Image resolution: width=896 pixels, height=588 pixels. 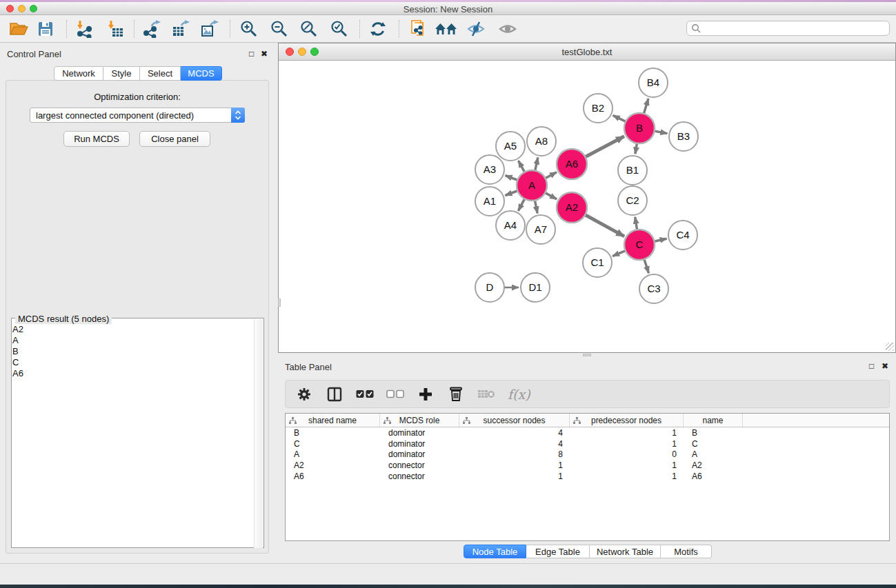 What do you see at coordinates (19, 29) in the screenshot?
I see `open-file-icon` at bounding box center [19, 29].